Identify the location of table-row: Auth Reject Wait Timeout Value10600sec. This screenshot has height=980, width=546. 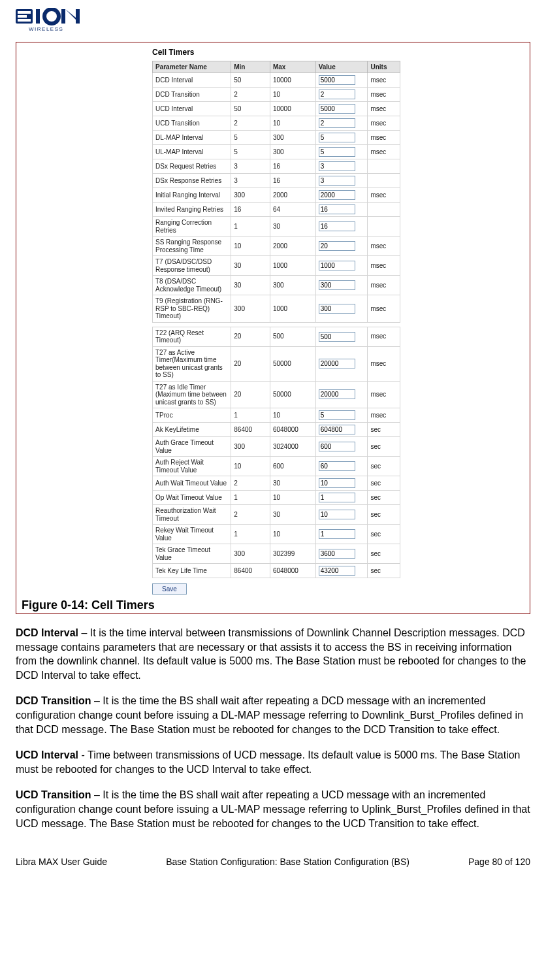
(277, 466).